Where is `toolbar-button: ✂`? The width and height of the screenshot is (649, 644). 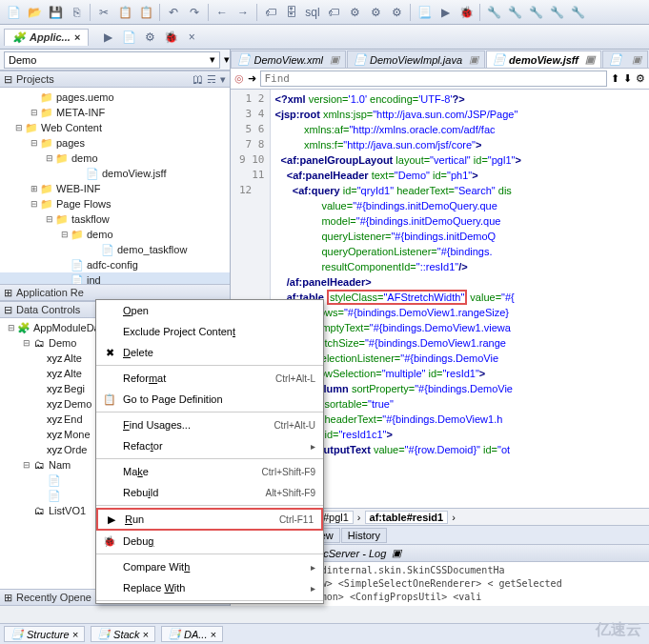
toolbar-button: ✂ is located at coordinates (104, 12).